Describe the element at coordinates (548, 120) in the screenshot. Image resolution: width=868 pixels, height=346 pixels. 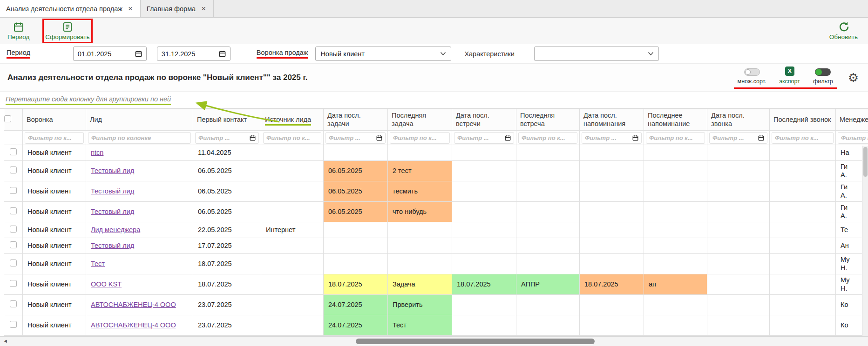
I see `column-header-meet: Последняя встреча` at that location.